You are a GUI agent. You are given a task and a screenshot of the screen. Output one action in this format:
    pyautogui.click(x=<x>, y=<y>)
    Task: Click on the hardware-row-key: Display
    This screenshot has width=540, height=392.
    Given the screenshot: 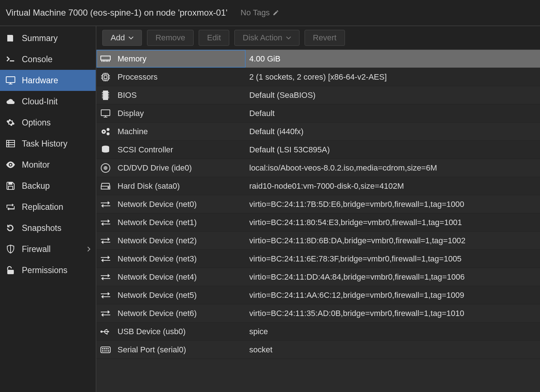 What is the action you would take?
    pyautogui.click(x=131, y=113)
    